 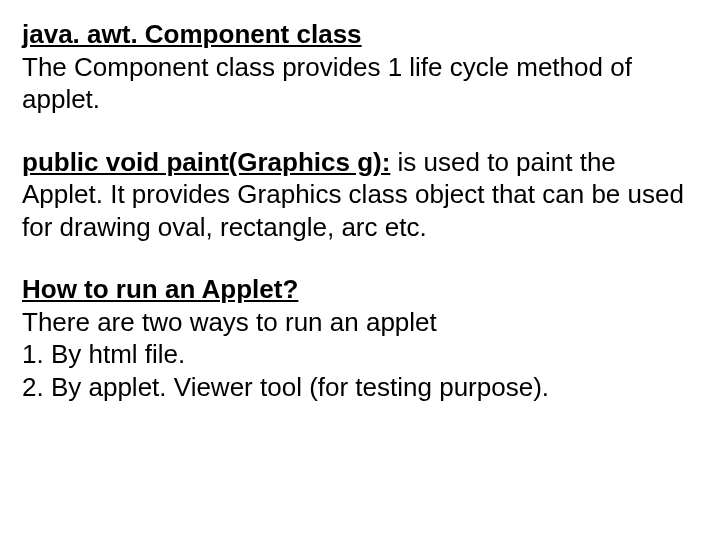 I want to click on intro-how-to-run: There are two ways to run an applet, so click(x=230, y=322).